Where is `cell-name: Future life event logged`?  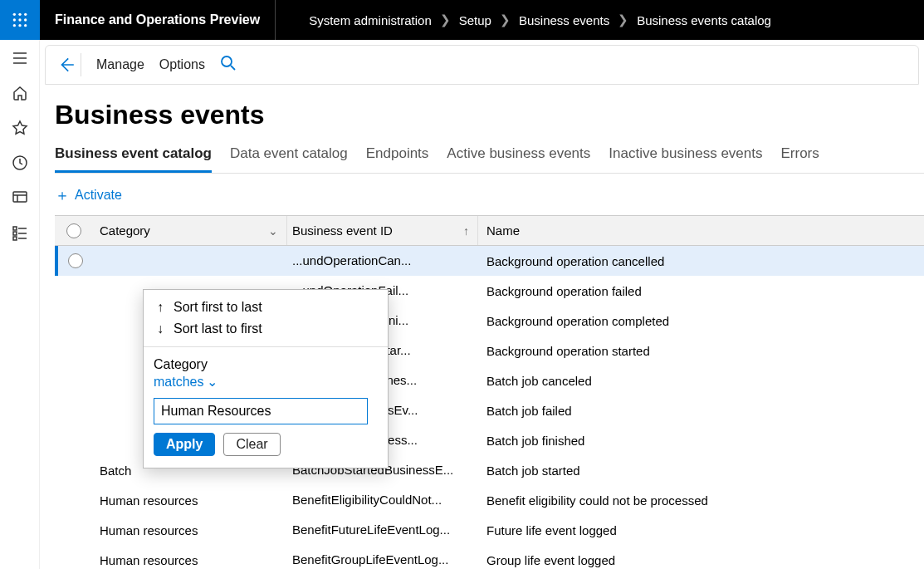 cell-name: Future life event logged is located at coordinates (701, 530).